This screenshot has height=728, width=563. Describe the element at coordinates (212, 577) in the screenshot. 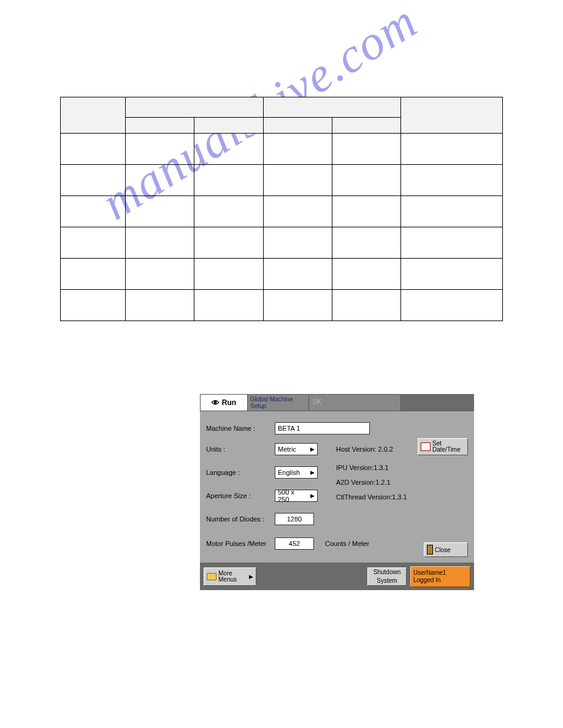

I see `folder-icon` at that location.